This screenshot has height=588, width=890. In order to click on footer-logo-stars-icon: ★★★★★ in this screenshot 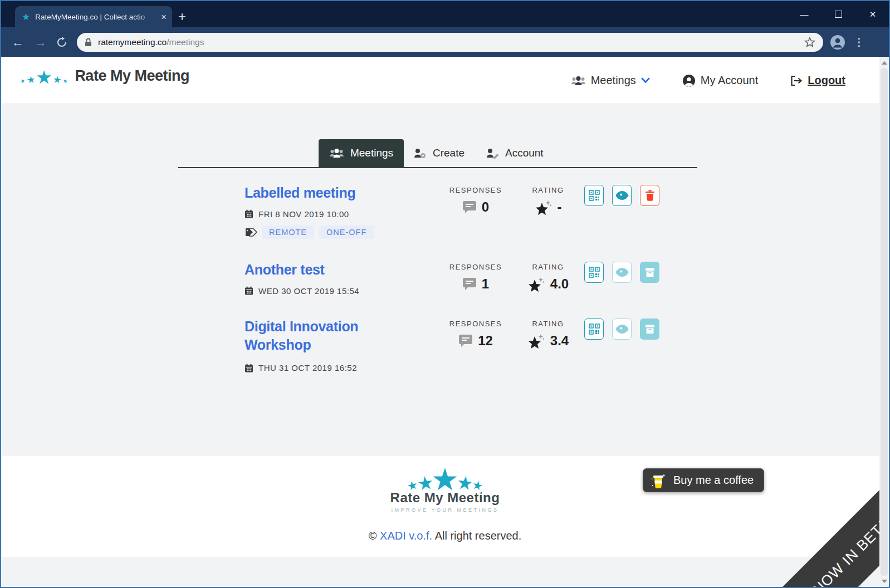, I will do `click(446, 478)`.